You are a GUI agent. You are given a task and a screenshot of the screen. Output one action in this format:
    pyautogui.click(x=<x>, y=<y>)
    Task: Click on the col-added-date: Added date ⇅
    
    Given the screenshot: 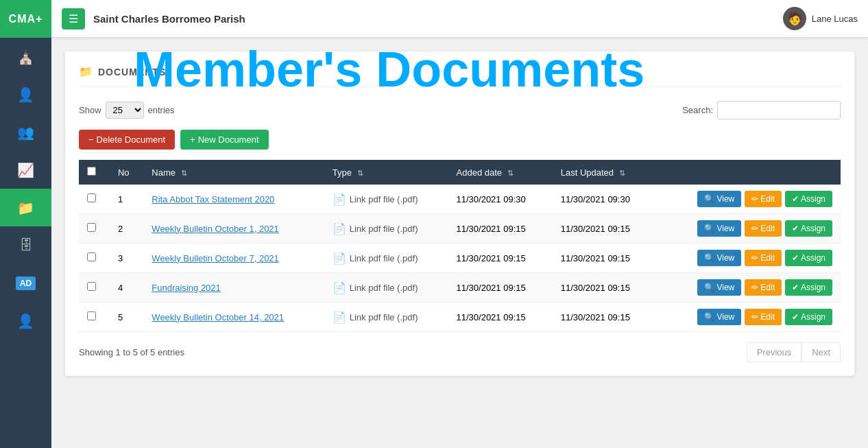 What is the action you would take?
    pyautogui.click(x=501, y=172)
    